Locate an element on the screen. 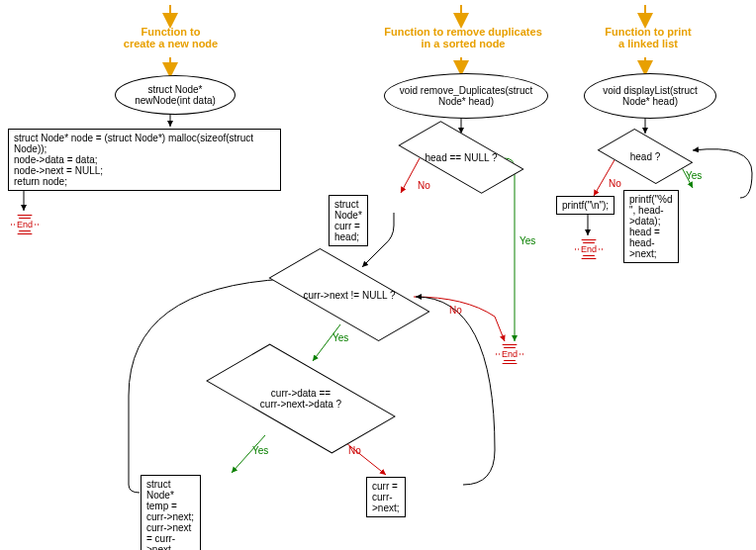  displaylist-end: End is located at coordinates (589, 249).